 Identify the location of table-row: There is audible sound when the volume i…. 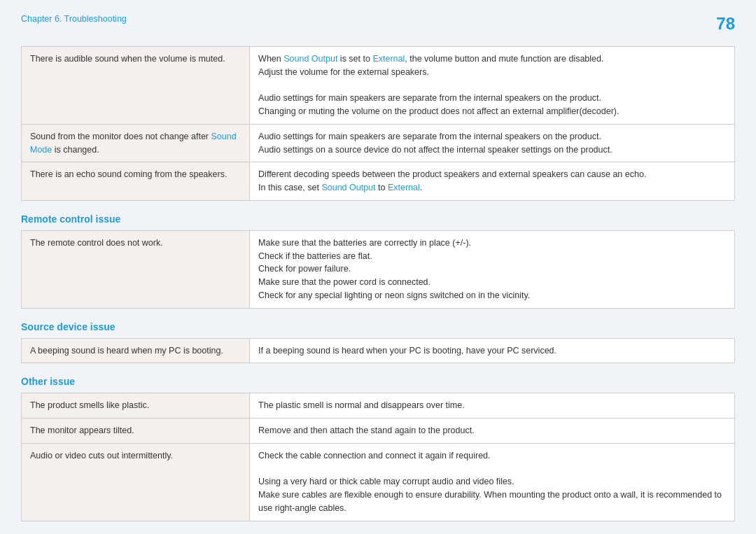
(378, 85).